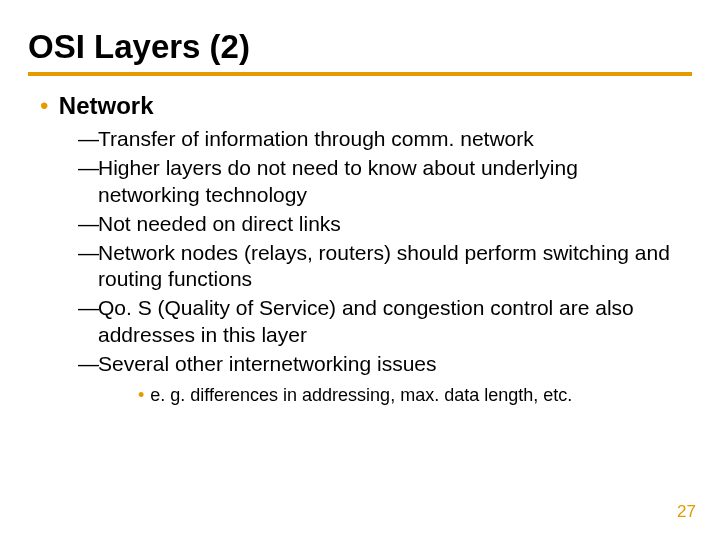  I want to click on level2-item: —Qo. S (Quality of Service) and congesti…, so click(379, 322).